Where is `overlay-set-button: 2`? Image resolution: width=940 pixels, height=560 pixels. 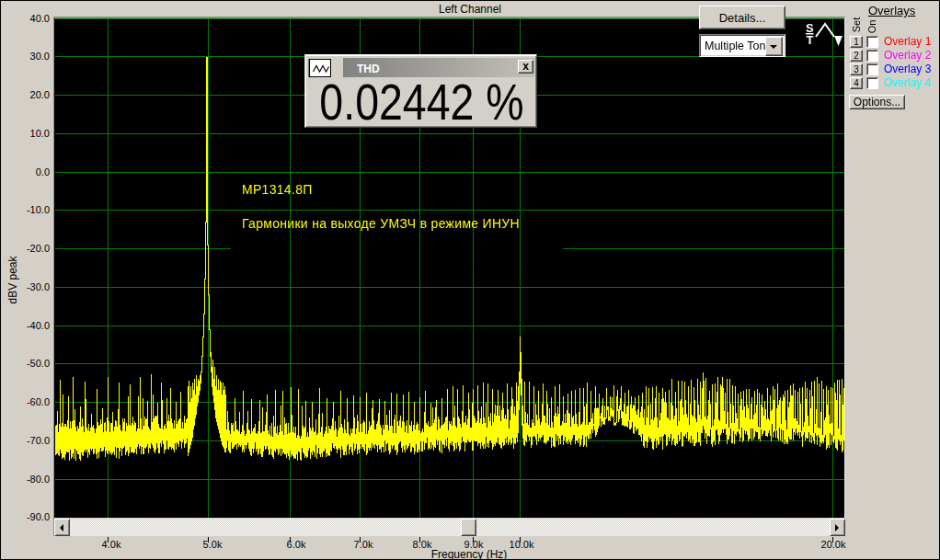 overlay-set-button: 2 is located at coordinates (856, 55).